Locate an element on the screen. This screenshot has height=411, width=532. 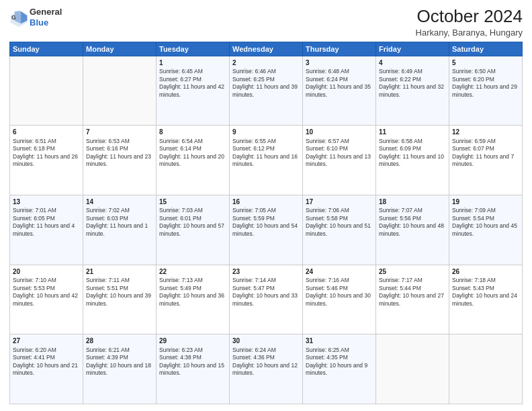
calendar-day-cell: 9Sunrise: 6:55 AM Sunset: 6:12 PM Daylig… is located at coordinates (266, 161).